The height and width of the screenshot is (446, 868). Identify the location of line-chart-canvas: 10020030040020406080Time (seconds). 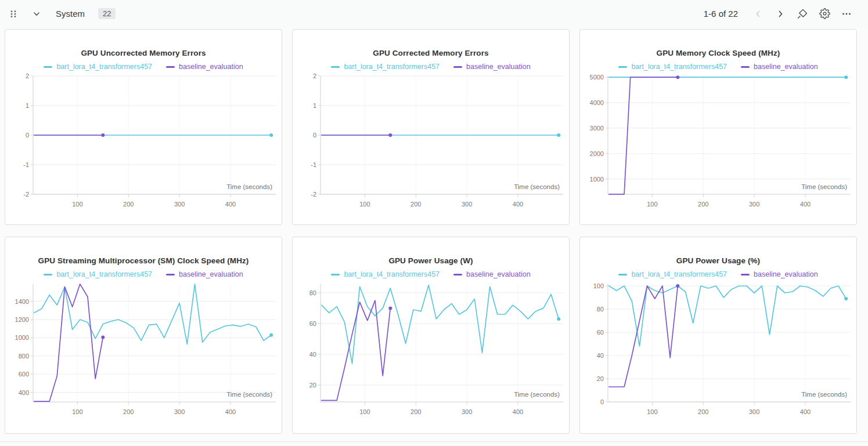
(431, 353).